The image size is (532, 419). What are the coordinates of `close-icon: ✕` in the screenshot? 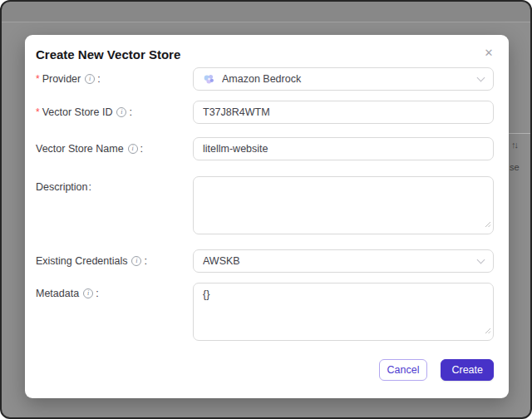 It's located at (489, 53).